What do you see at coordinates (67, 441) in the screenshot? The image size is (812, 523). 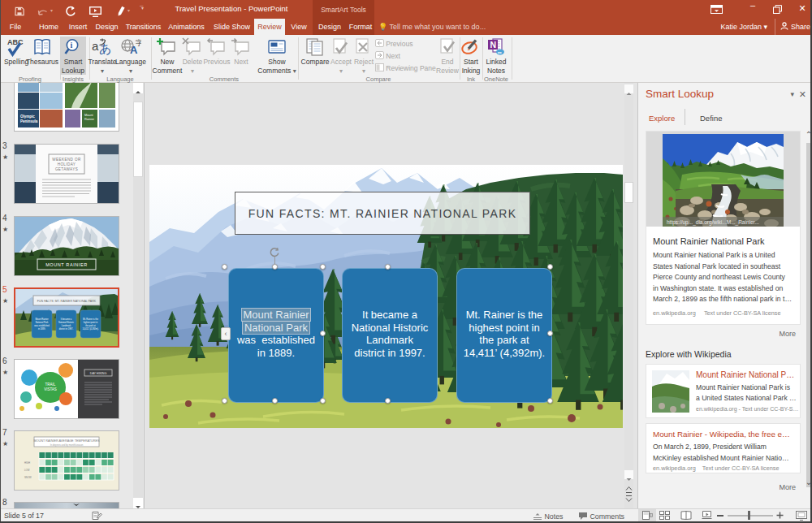 I see `svg-text:MOUNT RAINIER AVERAGE TEMPERAT: MOUNT RAINIER AVERAGE TEMPERATURES` at bounding box center [67, 441].